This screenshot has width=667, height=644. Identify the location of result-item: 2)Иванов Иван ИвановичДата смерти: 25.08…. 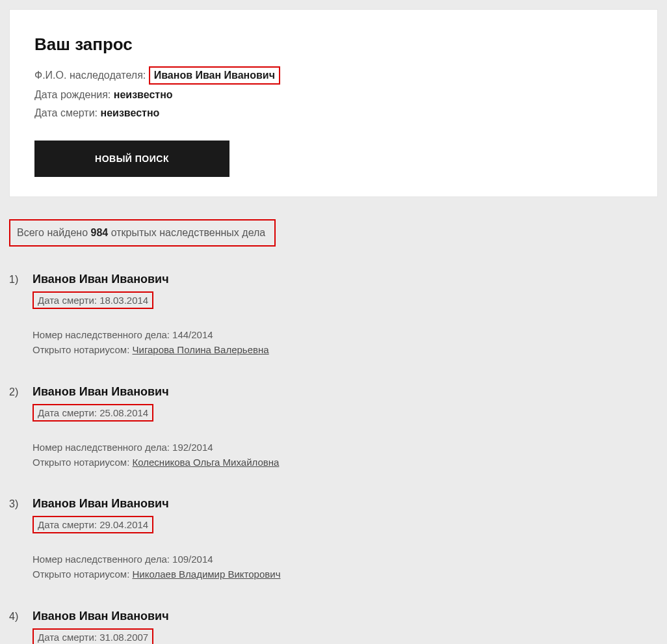
(334, 428).